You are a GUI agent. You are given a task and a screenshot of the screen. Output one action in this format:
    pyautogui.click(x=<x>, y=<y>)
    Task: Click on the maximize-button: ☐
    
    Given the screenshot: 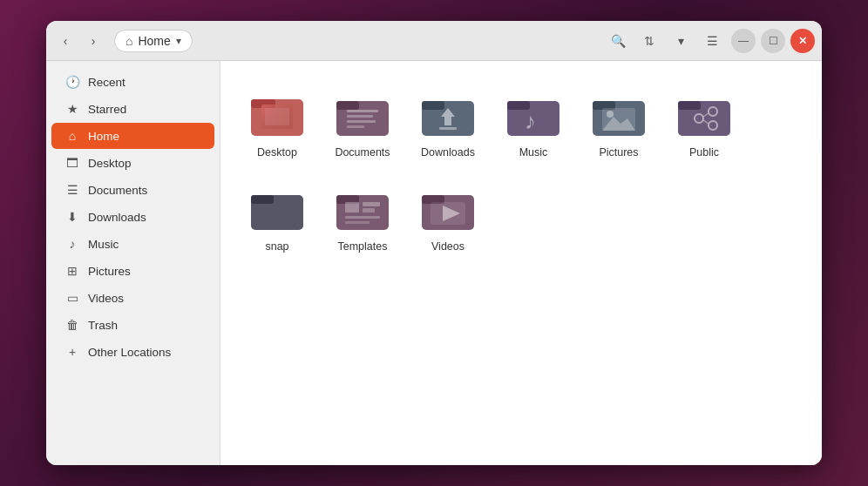 What is the action you would take?
    pyautogui.click(x=773, y=41)
    